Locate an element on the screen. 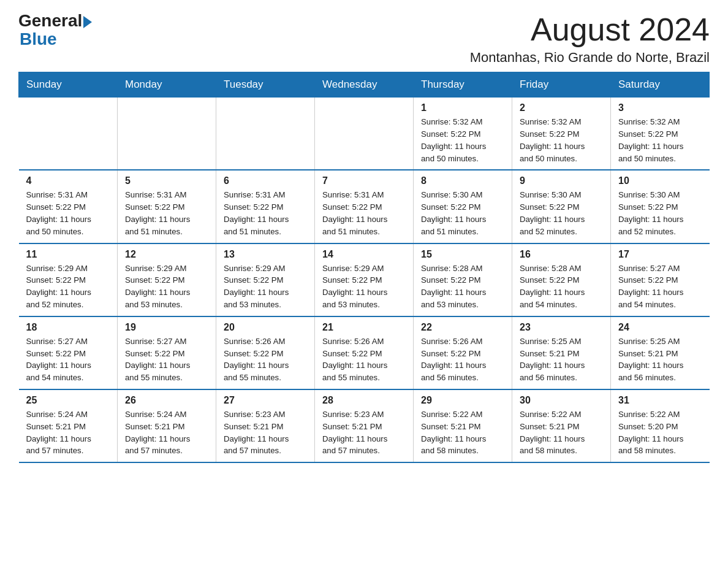  header-saturday: Saturday is located at coordinates (661, 85).